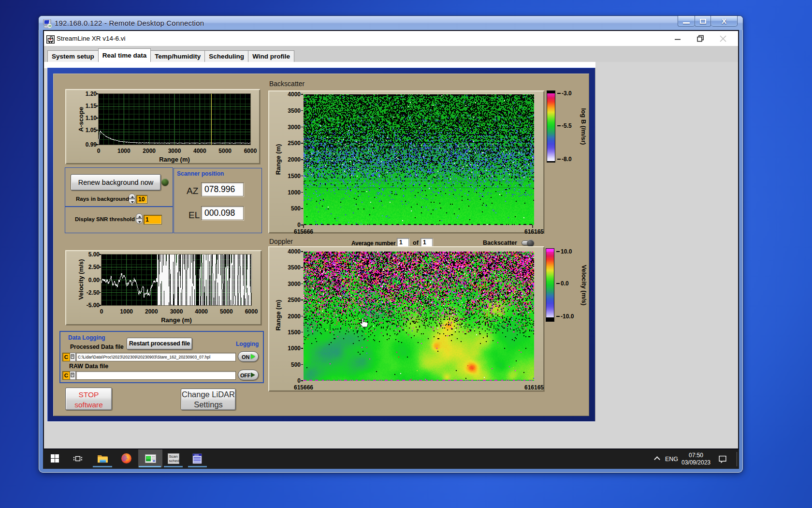 The image size is (812, 508). I want to click on raw-drive: C, so click(66, 375).